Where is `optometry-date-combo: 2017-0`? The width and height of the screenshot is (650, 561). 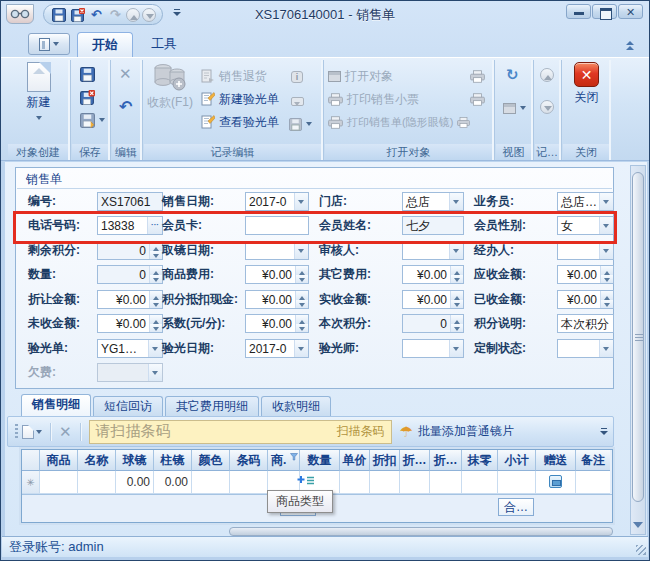
optometry-date-combo: 2017-0 is located at coordinates (277, 348).